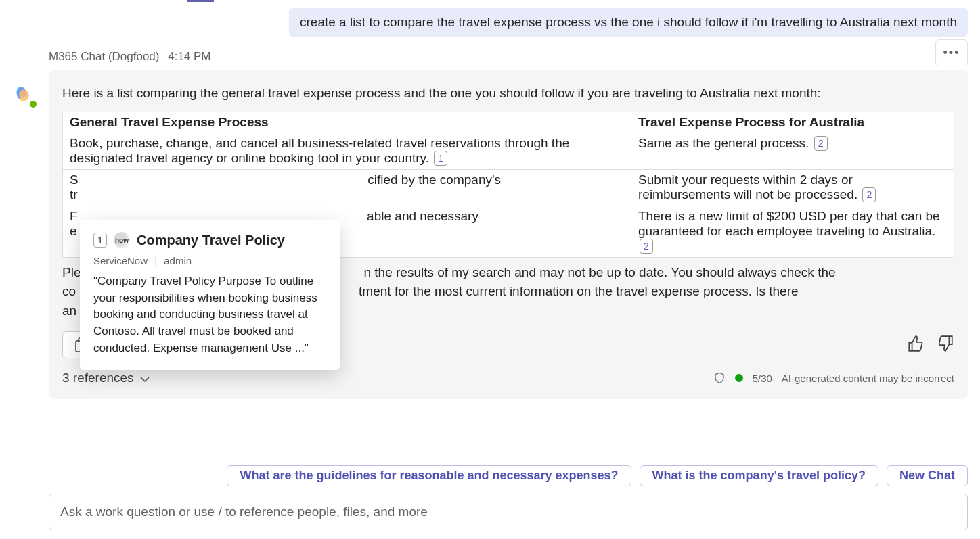  I want to click on popup-meta: ServiceNow | admin, so click(210, 261).